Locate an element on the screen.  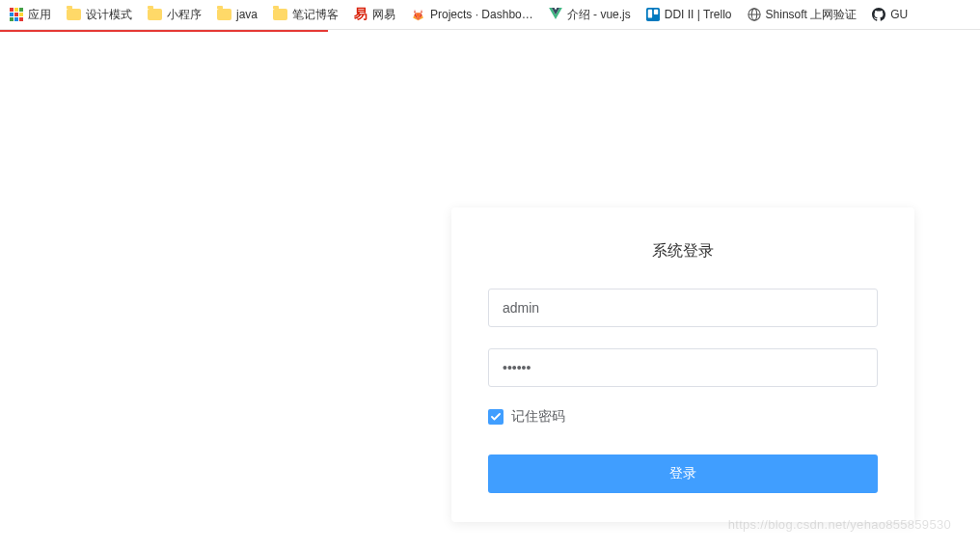
gitlab-icon is located at coordinates (419, 14).